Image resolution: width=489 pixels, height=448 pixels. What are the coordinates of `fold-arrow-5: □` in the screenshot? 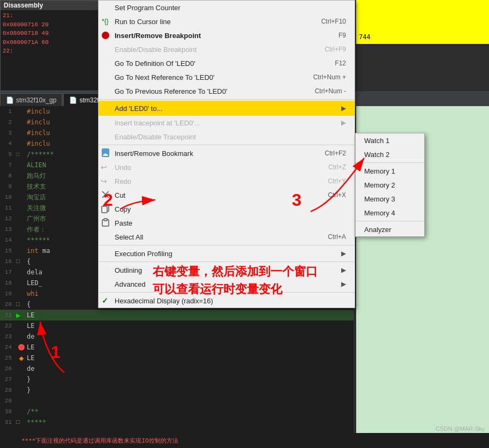 It's located at (21, 154).